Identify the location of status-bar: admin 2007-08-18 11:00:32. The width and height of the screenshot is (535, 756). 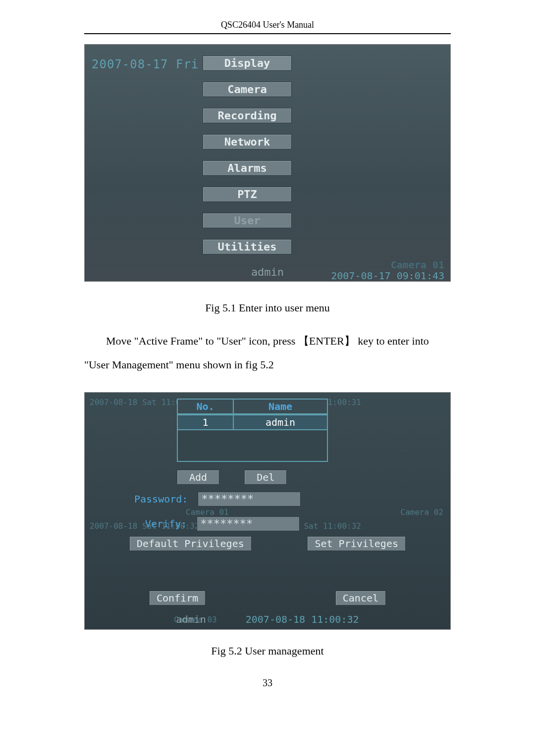
(268, 619).